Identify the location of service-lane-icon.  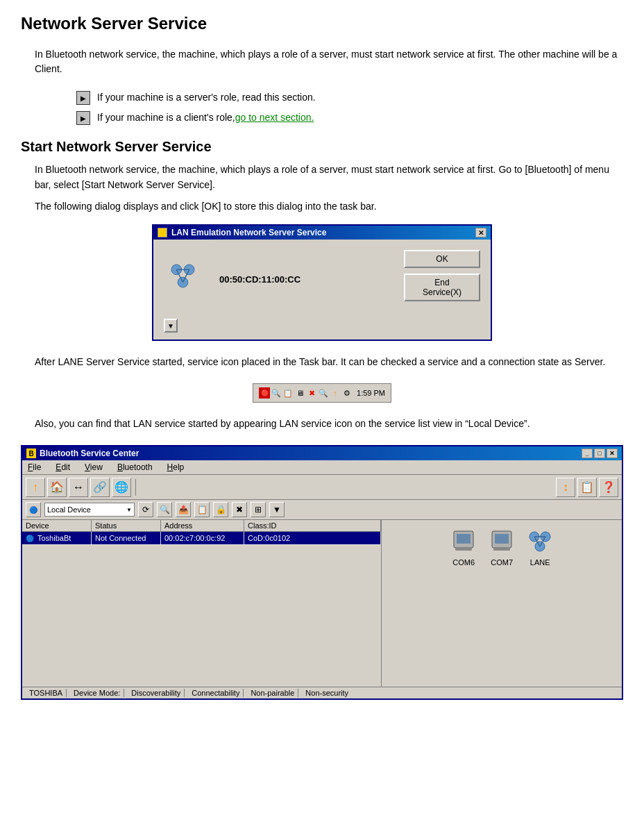
(540, 541).